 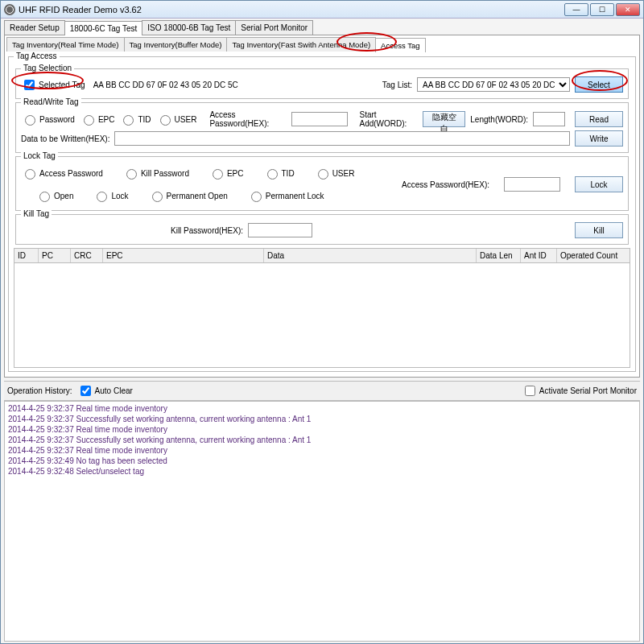 I want to click on lock-radio-tid: TID, so click(x=279, y=173).